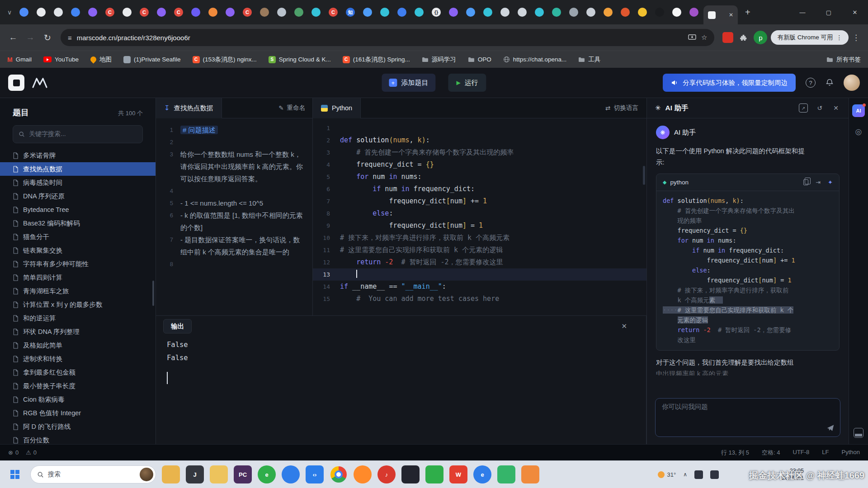  Describe the element at coordinates (78, 399) in the screenshot. I see `sidebar-item: Cion 勒索病毒` at that location.